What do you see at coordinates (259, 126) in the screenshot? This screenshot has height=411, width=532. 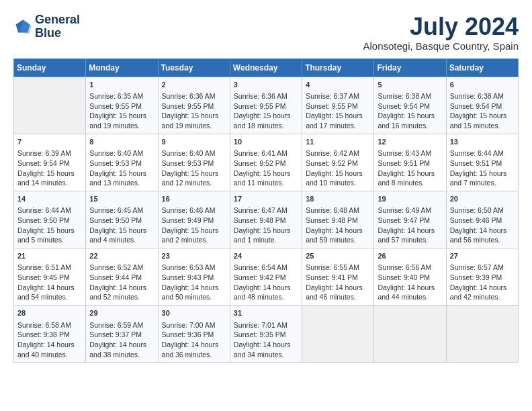 I see `daylight-line2: and 18 minutes.` at bounding box center [259, 126].